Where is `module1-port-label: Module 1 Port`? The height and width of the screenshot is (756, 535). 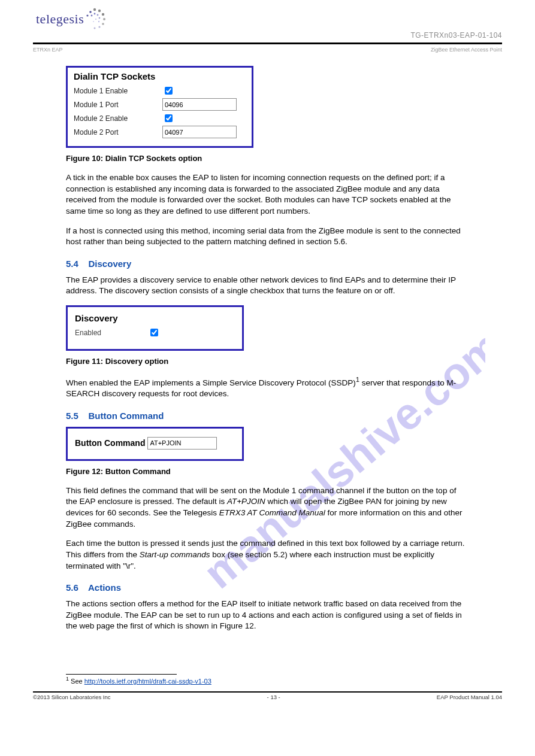 module1-port-label: Module 1 Port is located at coordinates (118, 105).